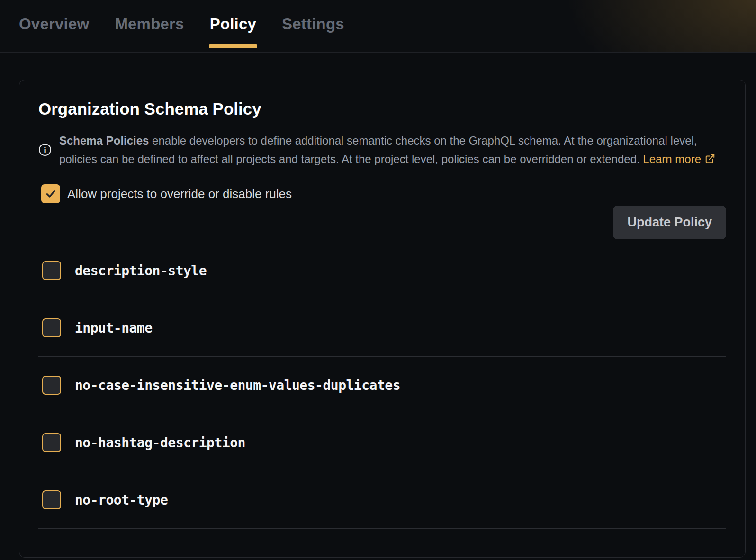 The height and width of the screenshot is (560, 756). What do you see at coordinates (233, 46) in the screenshot?
I see `active-tab-indicator` at bounding box center [233, 46].